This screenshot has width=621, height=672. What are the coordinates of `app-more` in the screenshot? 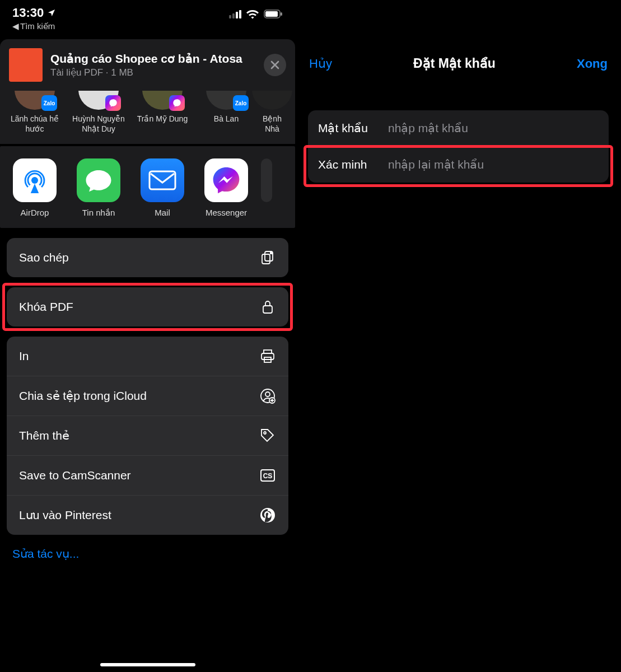 It's located at (267, 188).